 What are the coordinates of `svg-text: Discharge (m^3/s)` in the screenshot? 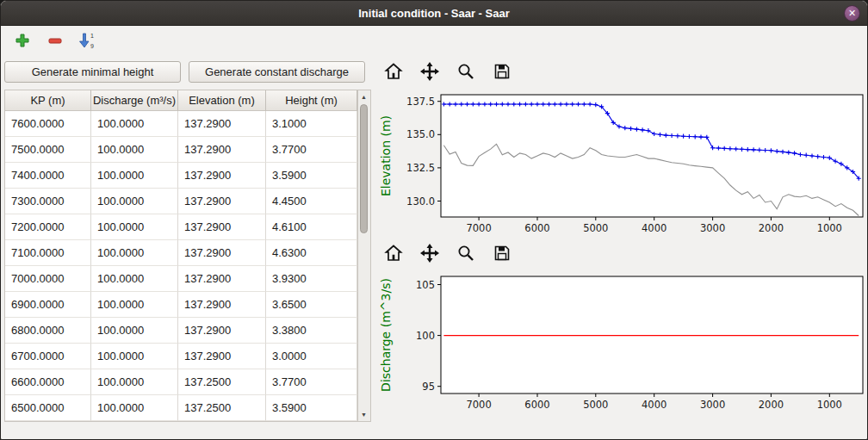 It's located at (386, 335).